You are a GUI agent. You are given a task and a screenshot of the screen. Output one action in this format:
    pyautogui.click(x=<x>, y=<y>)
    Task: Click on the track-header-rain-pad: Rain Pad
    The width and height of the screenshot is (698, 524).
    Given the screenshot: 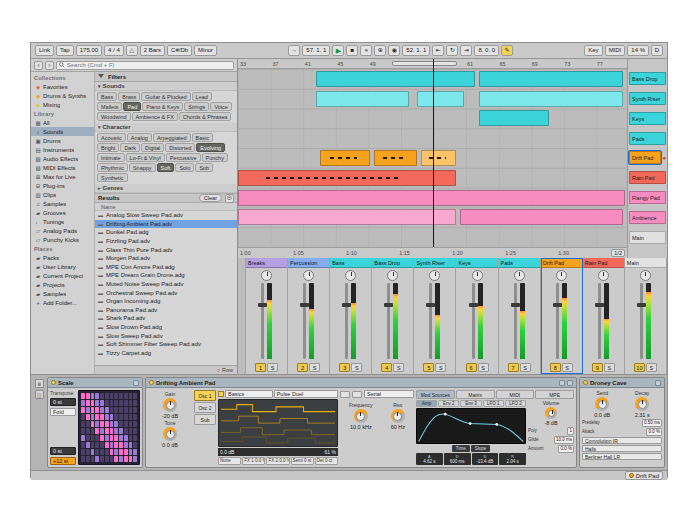 What is the action you would take?
    pyautogui.click(x=648, y=178)
    